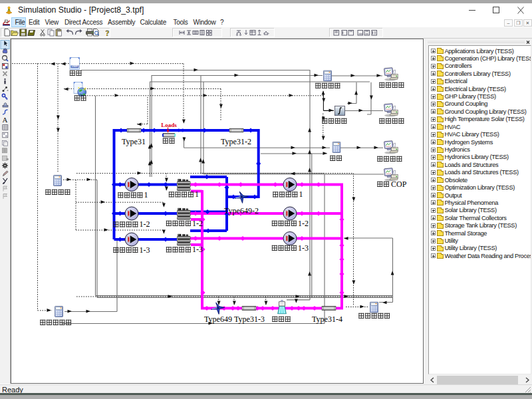  Describe the element at coordinates (5, 120) in the screenshot. I see `svg-text: A` at that location.